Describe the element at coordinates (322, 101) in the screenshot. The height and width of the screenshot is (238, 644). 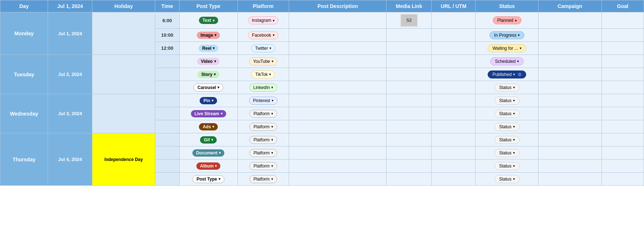
I see `table-row: WednesdayJul 3, 2024Pin ▾Pinterest ▾Stat…` at that location.